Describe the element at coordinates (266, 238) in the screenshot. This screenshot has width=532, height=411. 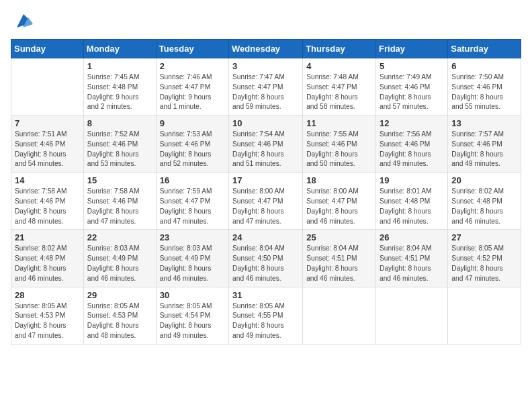
I see `day-number: 24` at that location.